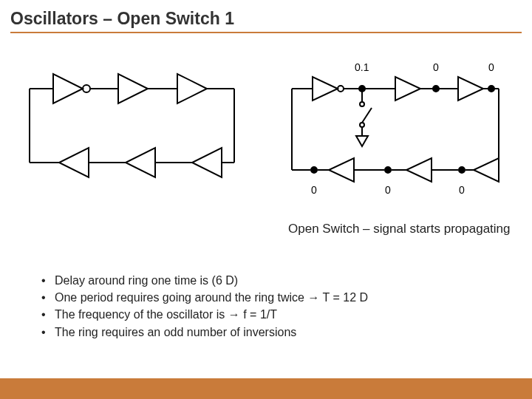 The height and width of the screenshot is (399, 532). I want to click on footer-bar, so click(266, 389).